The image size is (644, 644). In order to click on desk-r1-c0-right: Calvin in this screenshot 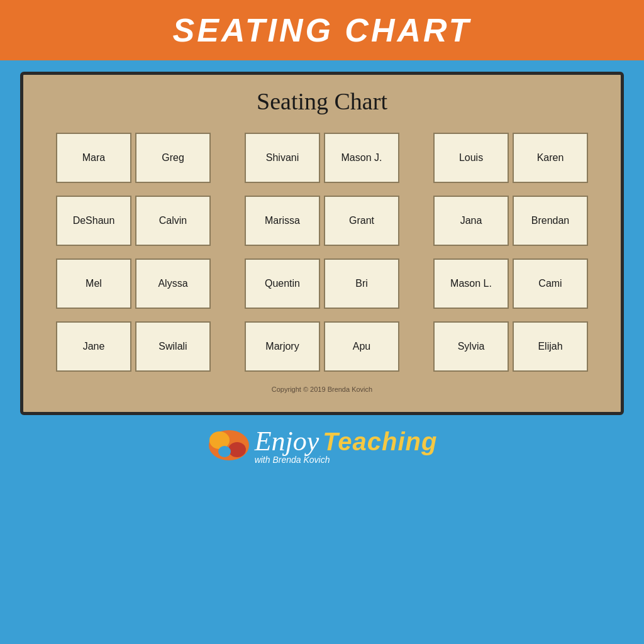, I will do `click(173, 221)`.